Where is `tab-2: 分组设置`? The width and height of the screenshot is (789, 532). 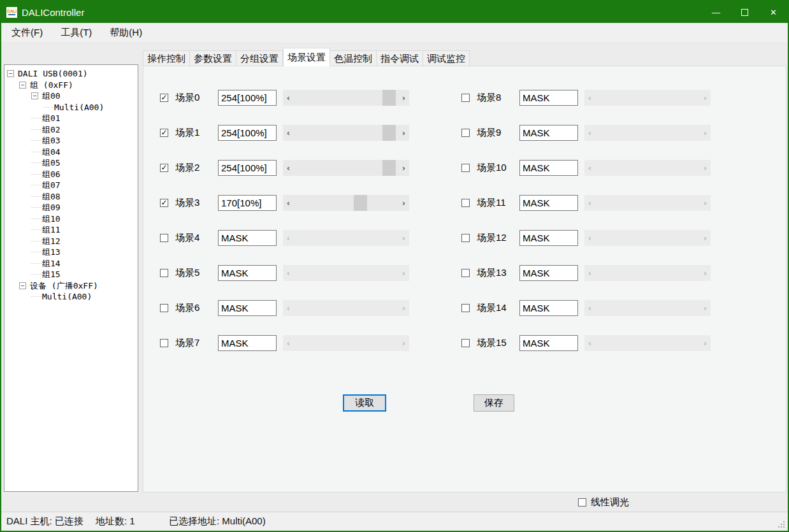 tab-2: 分组设置 is located at coordinates (260, 59).